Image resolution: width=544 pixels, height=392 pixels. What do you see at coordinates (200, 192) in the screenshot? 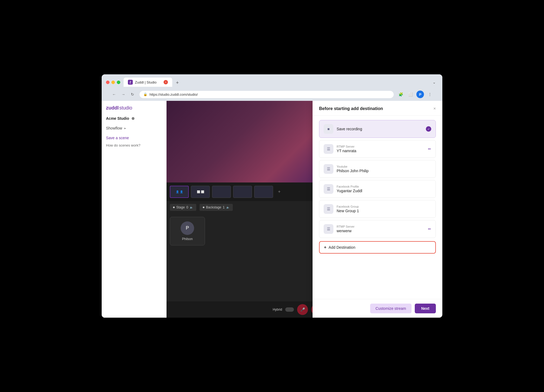
I see `thumbnail-2: ⬜⬜` at bounding box center [200, 192].